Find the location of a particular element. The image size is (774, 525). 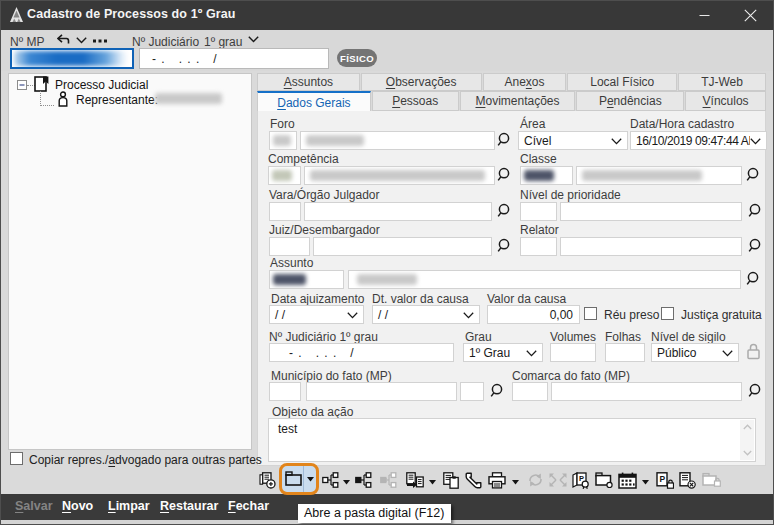

competencia-search-icon is located at coordinates (505, 175).